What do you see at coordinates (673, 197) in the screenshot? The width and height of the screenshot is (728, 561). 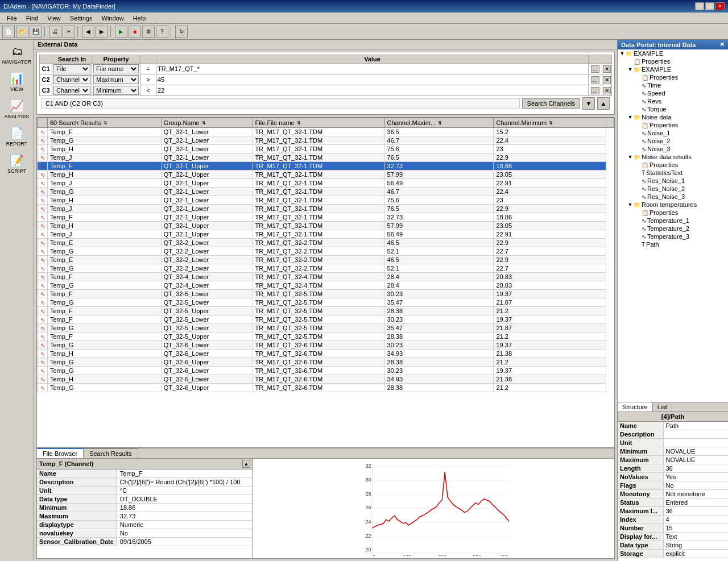 I see `tree-item-res_noise_3: ∿Res_Noise_3` at bounding box center [673, 197].